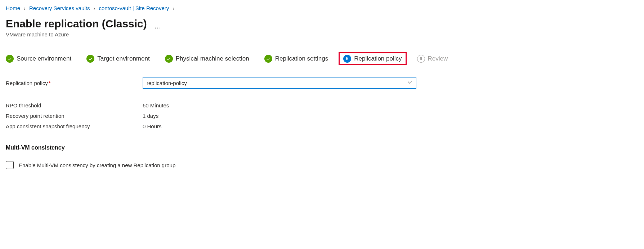 This screenshot has height=249, width=644. I want to click on recovery-retention-value: 1 days, so click(236, 116).